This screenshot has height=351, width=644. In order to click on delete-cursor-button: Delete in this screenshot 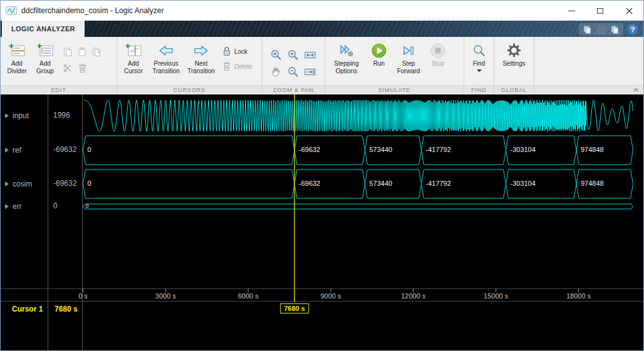, I will do `click(237, 66)`.